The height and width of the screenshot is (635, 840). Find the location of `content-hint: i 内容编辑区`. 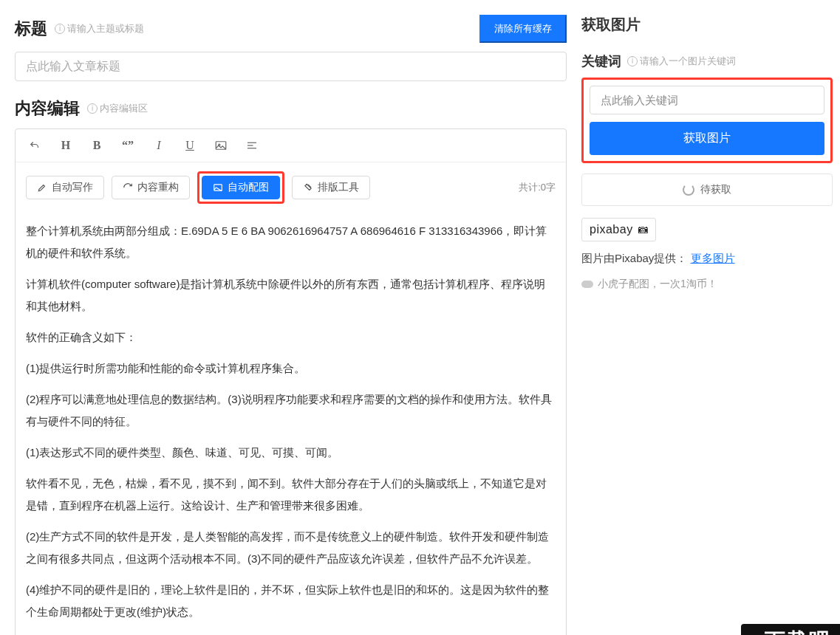

content-hint: i 内容编辑区 is located at coordinates (117, 109).